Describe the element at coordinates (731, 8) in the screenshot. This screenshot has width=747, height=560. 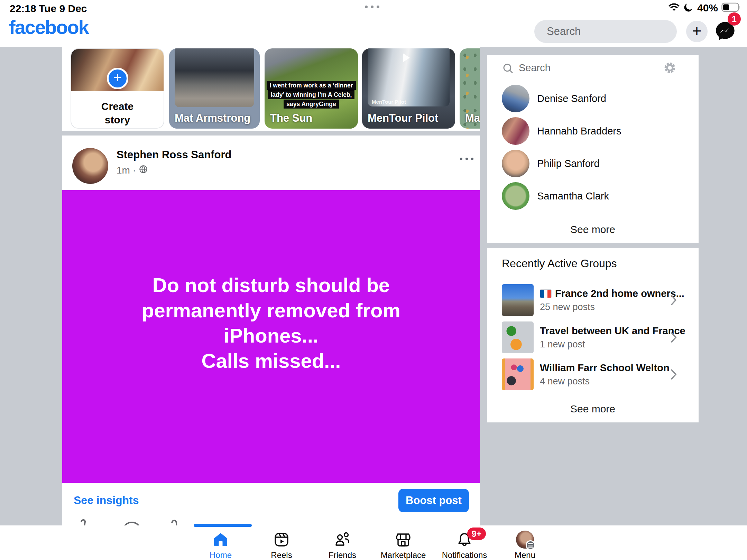
I see `battery-icon` at that location.